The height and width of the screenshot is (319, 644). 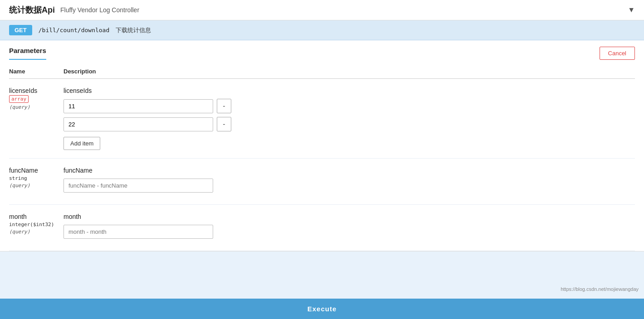 I want to click on watermark: https://blog.csdn.net/mojiewangday, so click(x=600, y=289).